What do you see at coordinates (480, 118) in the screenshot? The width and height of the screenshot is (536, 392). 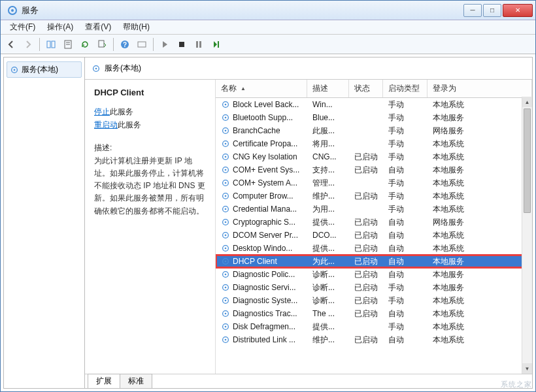 I see `service-logon: 本地服务` at bounding box center [480, 118].